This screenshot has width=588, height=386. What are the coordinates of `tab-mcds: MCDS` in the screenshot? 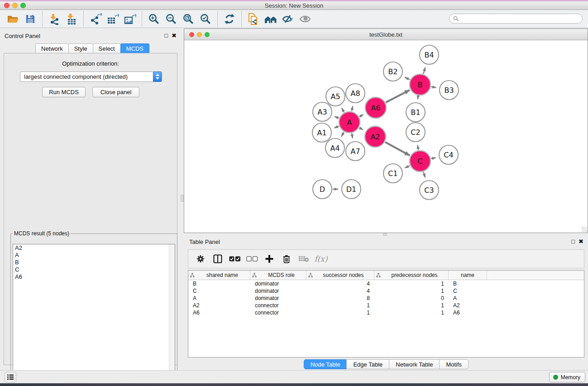 It's located at (135, 48).